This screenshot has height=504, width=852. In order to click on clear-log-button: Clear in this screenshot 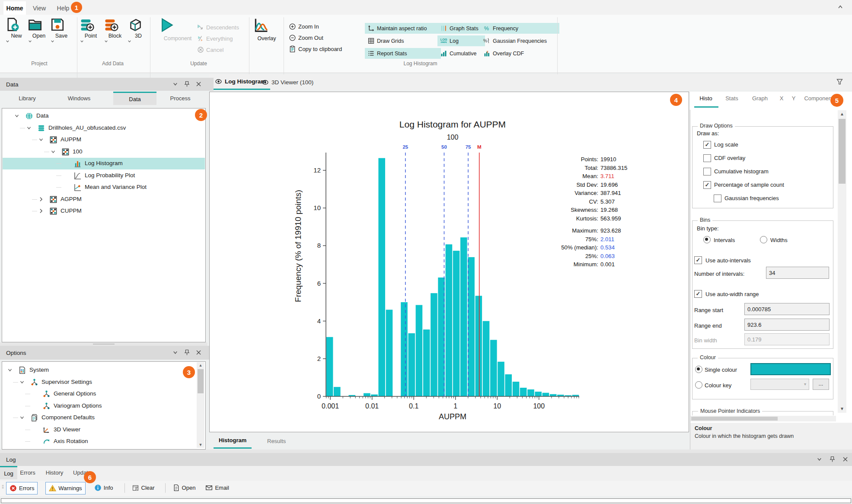, I will do `click(144, 488)`.